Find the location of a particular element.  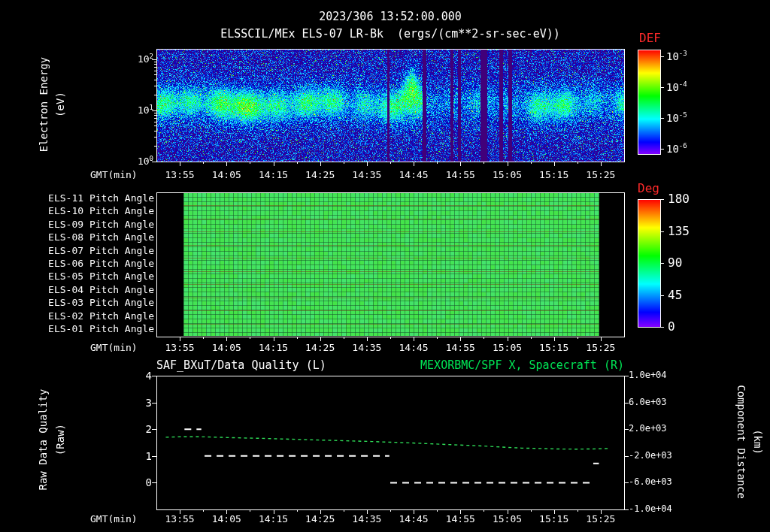

spectrogram-y-tick-label: 101 is located at coordinates (138, 110).